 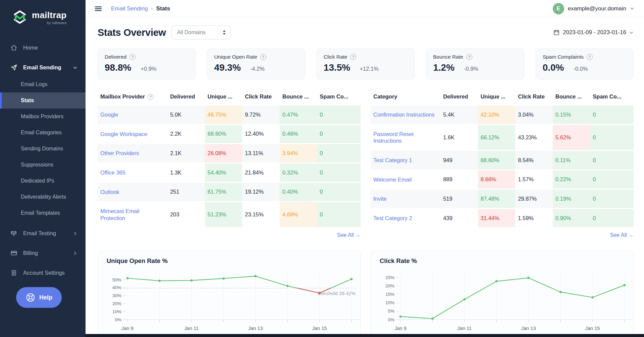 I want to click on category-link: Welcome Email, so click(x=392, y=180).